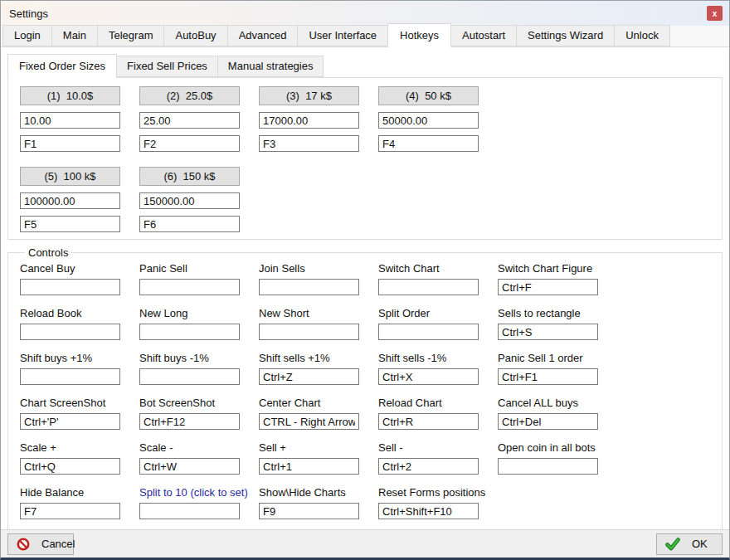  What do you see at coordinates (358, 13) in the screenshot?
I see `window-title: Settings` at bounding box center [358, 13].